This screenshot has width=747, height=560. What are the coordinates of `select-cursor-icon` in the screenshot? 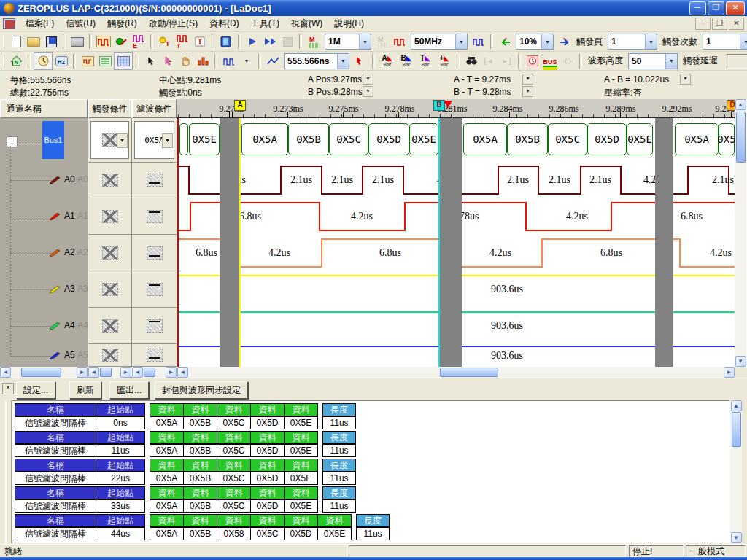 It's located at (150, 61).